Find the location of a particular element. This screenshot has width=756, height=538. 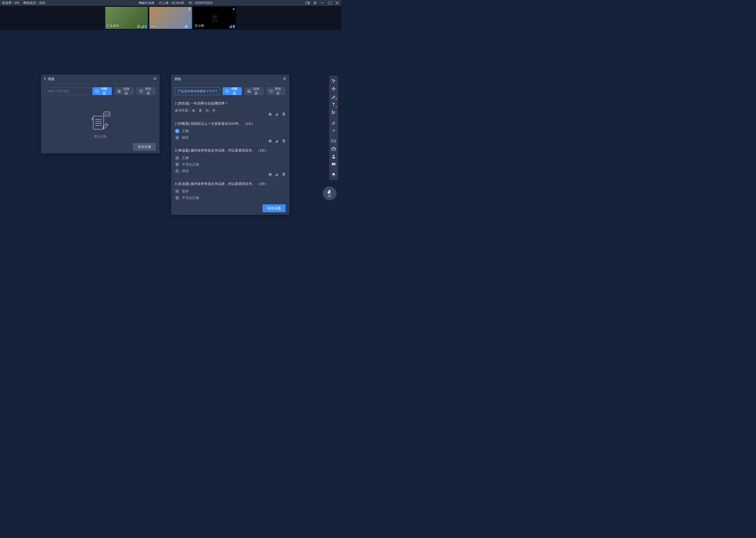

option-bubble: C is located at coordinates (177, 171).